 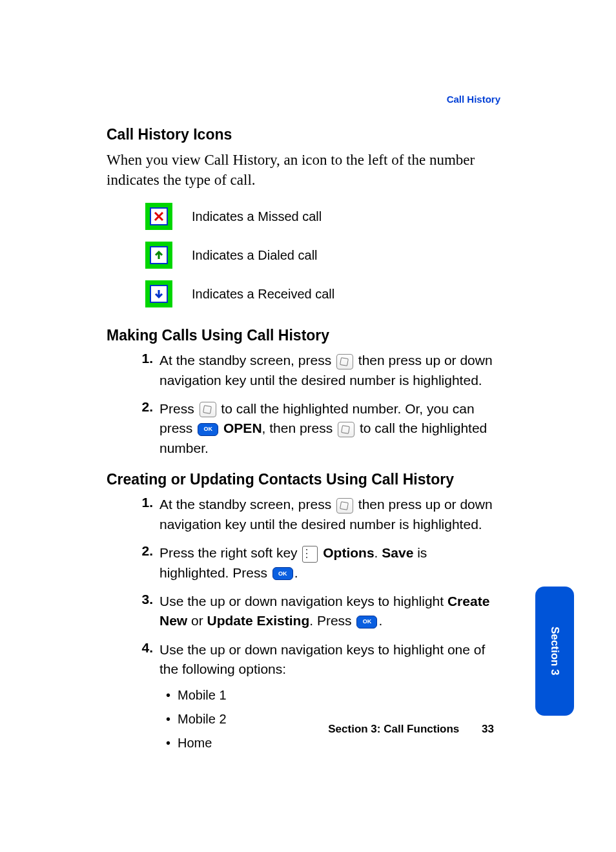 I want to click on intro-paragraph: When you view Call History, an icon to t…, so click(x=300, y=170).